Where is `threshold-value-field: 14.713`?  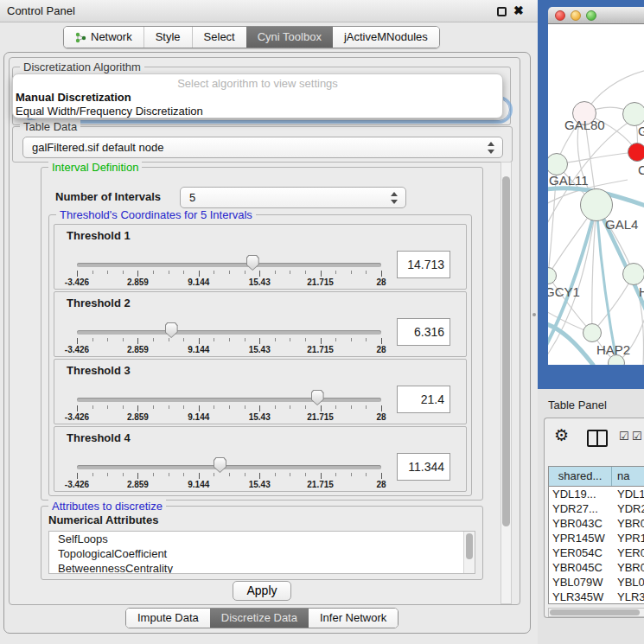 threshold-value-field: 14.713 is located at coordinates (424, 265).